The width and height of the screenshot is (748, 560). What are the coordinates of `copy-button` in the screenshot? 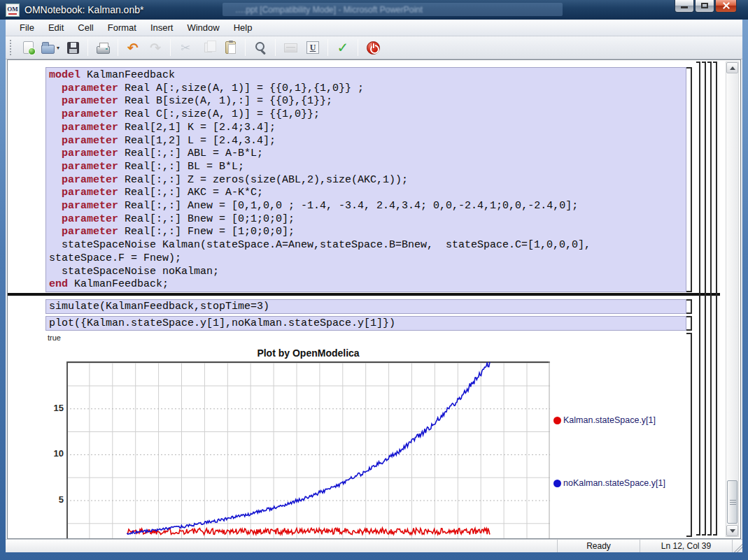 It's located at (208, 48).